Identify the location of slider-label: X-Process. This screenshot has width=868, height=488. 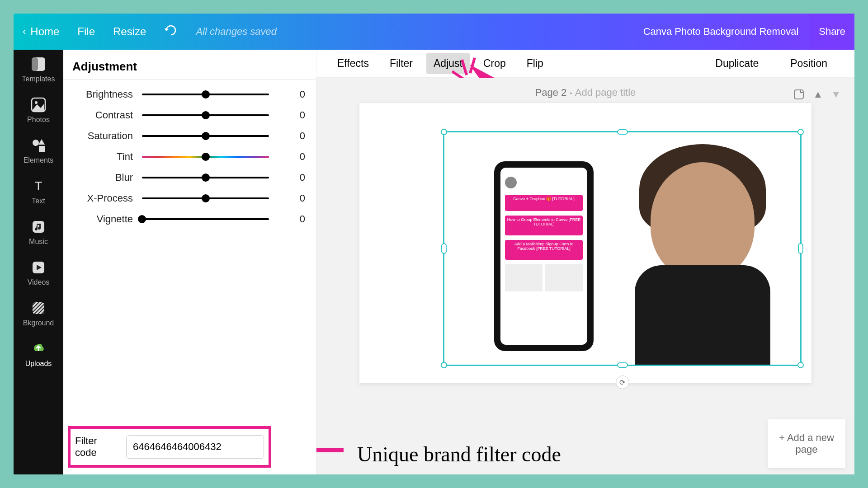
(104, 198).